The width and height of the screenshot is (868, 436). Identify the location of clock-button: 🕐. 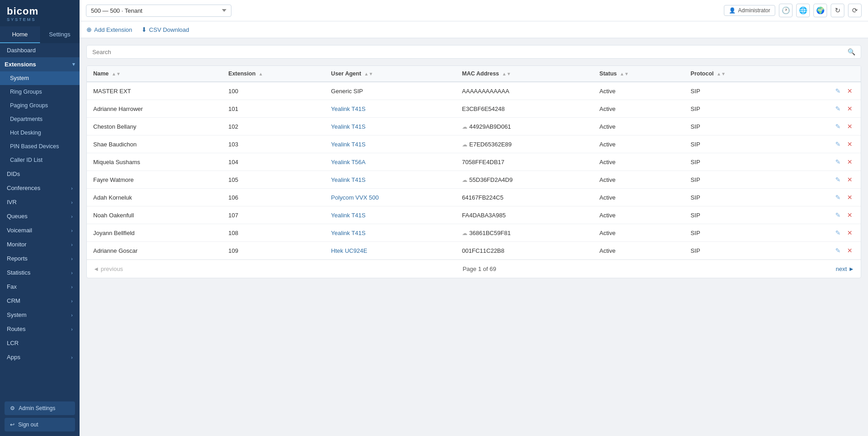
(786, 10).